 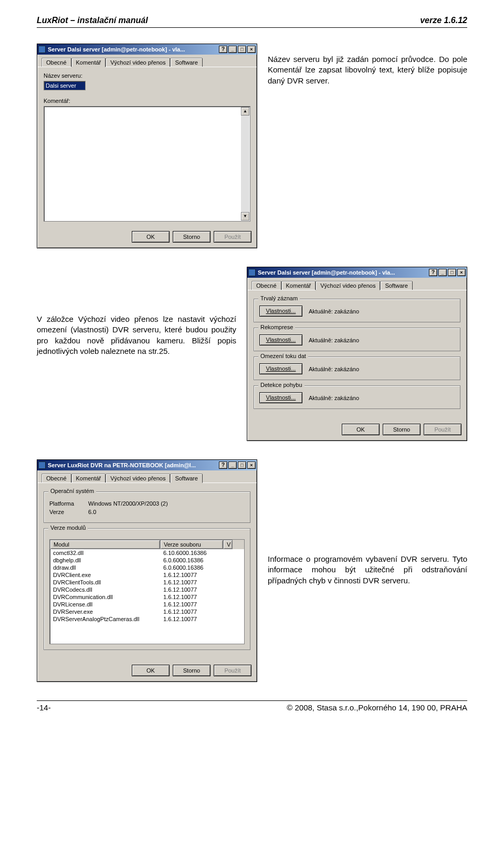 What do you see at coordinates (147, 619) in the screenshot?
I see `table-row: DVRServerAnalogPtzCameras.dll1.6.12.1007…` at bounding box center [147, 619].